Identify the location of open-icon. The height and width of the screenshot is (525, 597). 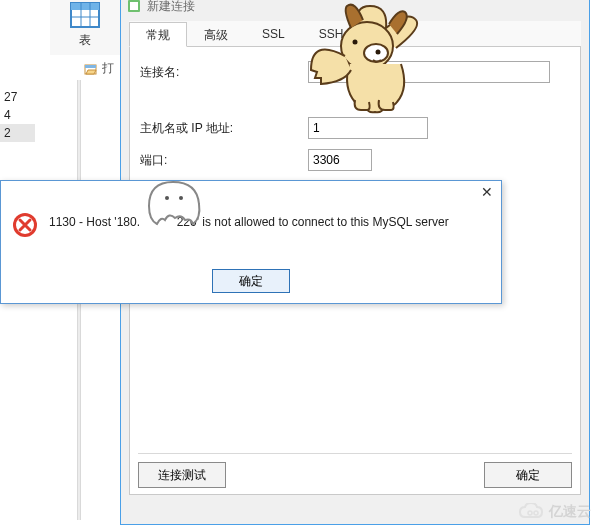
(91, 69).